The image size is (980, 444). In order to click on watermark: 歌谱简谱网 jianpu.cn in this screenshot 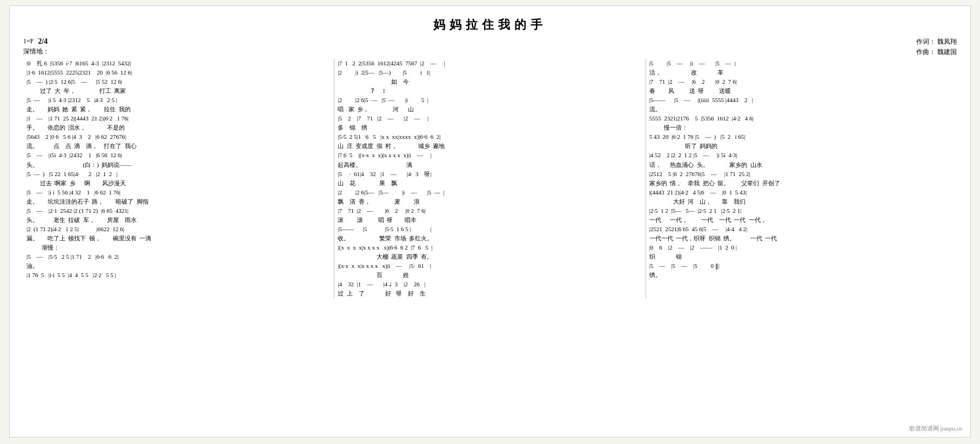, I will do `click(936, 429)`.